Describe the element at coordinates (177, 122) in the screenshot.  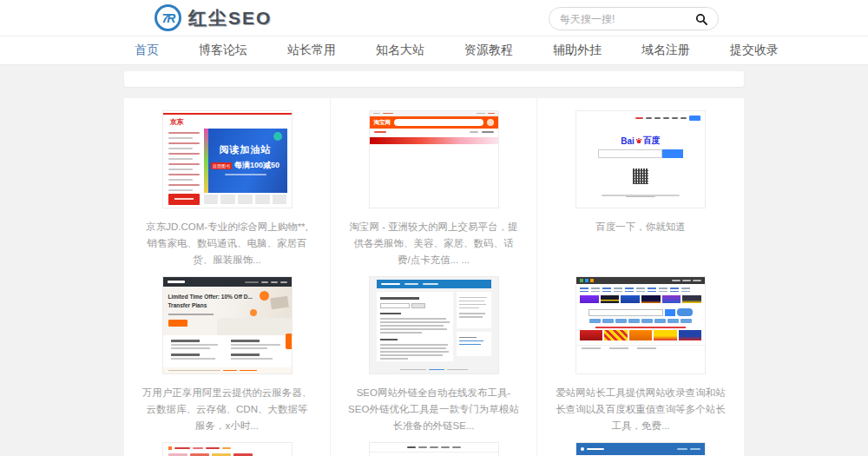
I see `jd-logo: 京东` at that location.